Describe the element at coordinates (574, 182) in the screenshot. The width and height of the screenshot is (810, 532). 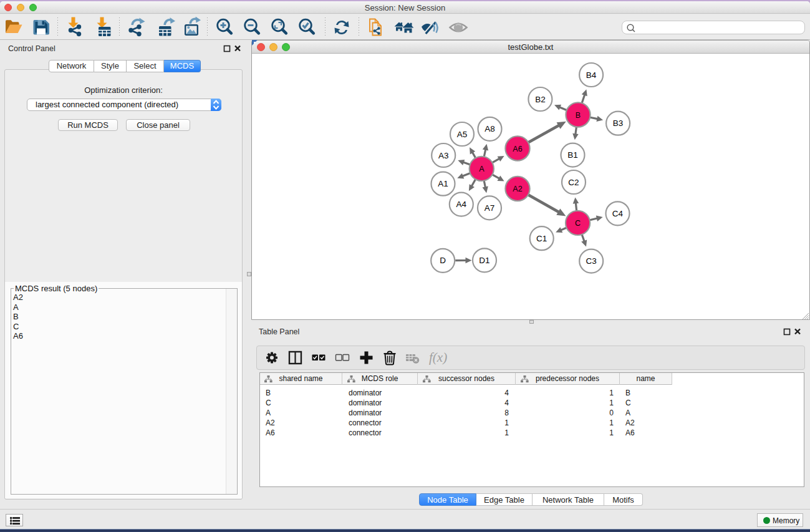
I see `svg-text: C2` at that location.